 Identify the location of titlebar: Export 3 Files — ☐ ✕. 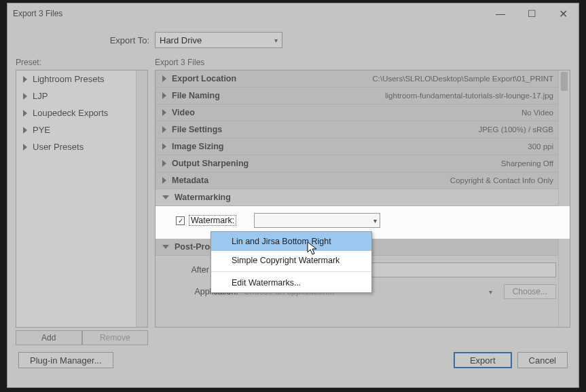
(293, 14).